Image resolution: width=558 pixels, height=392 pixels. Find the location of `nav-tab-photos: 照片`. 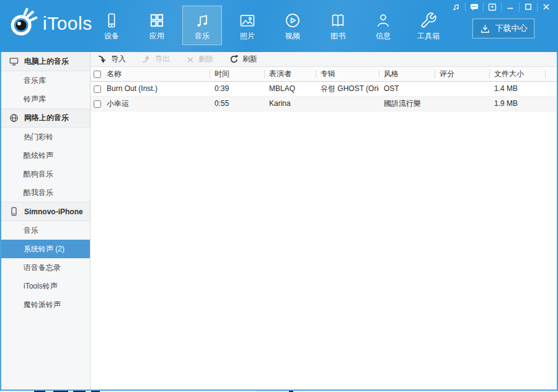

nav-tab-photos: 照片 is located at coordinates (247, 25).